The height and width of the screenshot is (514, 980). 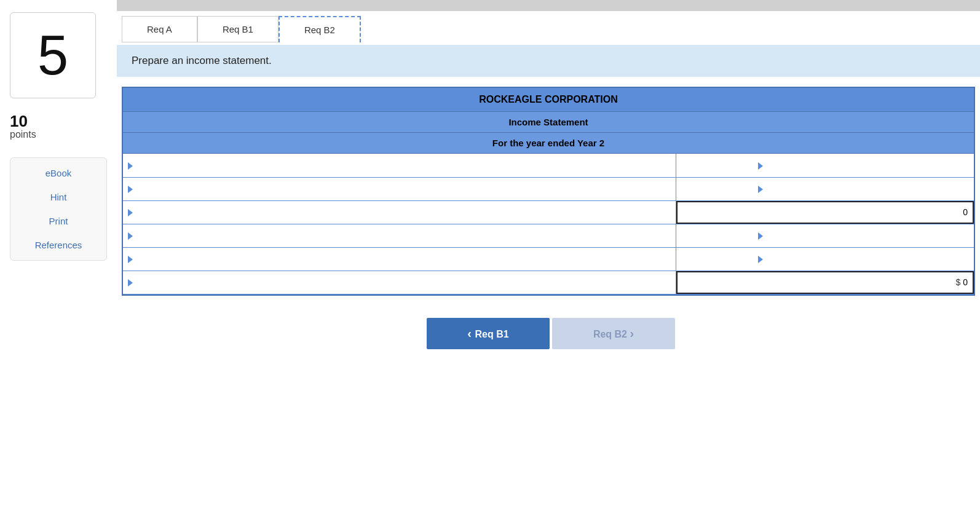 I want to click on question-number-box: 5, so click(x=53, y=55).